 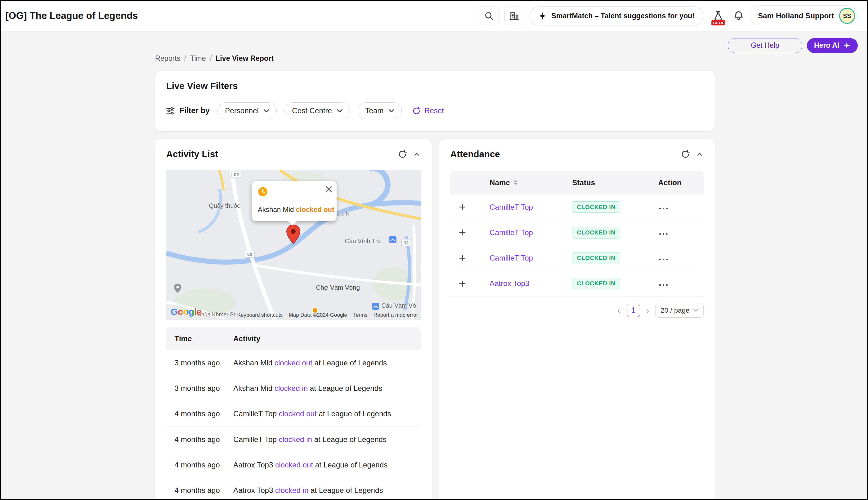 I want to click on map-label: Chùa Khmer Sr, so click(x=216, y=315).